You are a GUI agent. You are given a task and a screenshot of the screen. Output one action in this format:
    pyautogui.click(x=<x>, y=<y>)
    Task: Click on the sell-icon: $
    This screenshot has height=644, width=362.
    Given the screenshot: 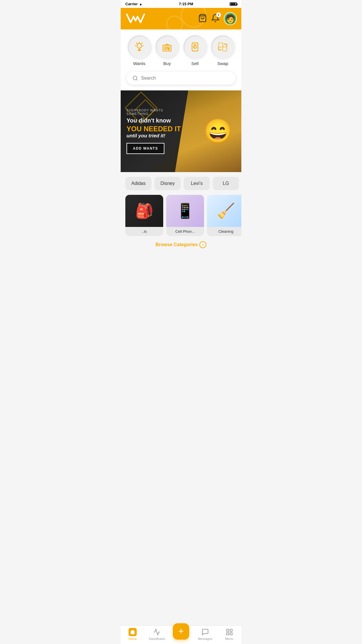 What is the action you would take?
    pyautogui.click(x=195, y=47)
    